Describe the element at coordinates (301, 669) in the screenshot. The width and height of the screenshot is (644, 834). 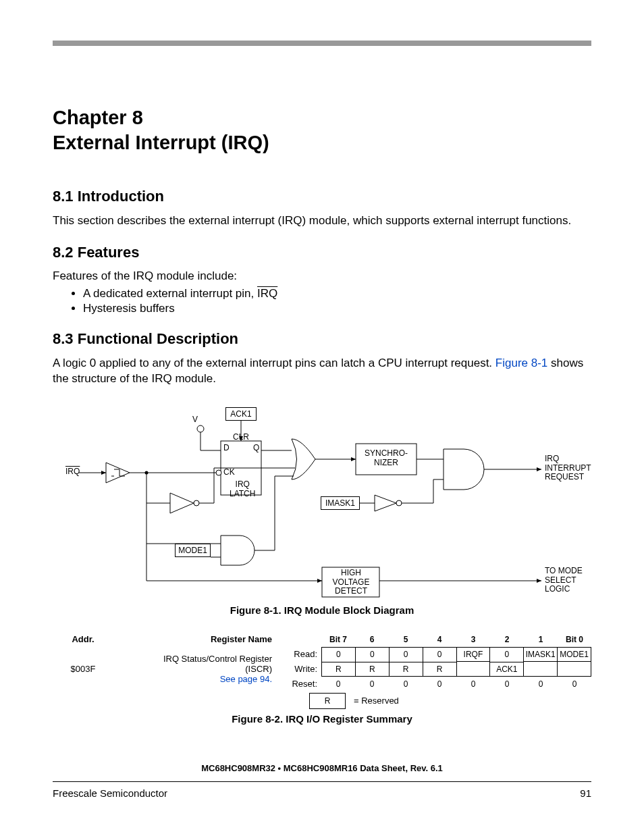
I see `row-write-label: Write:` at that location.